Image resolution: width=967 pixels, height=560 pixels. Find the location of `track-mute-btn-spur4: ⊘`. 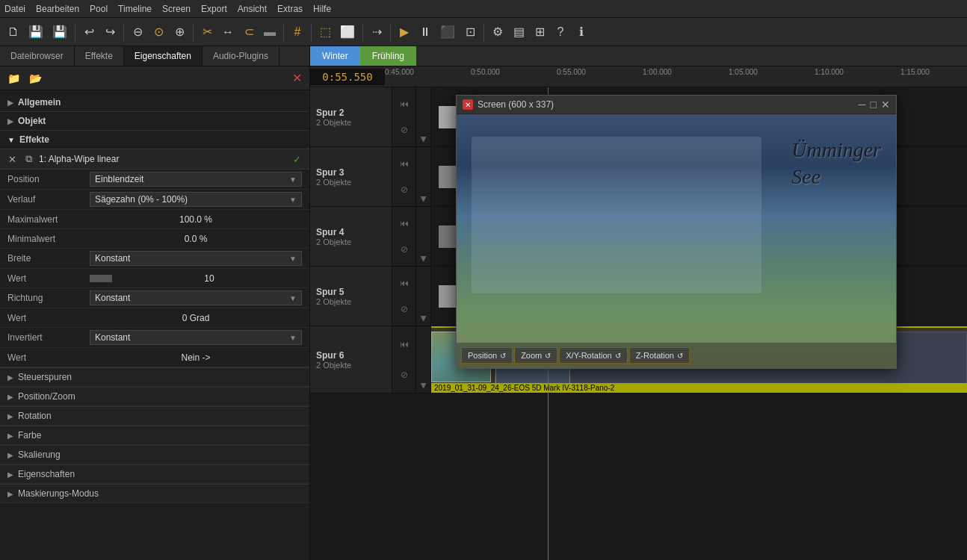

track-mute-btn-spur4: ⊘ is located at coordinates (404, 249).